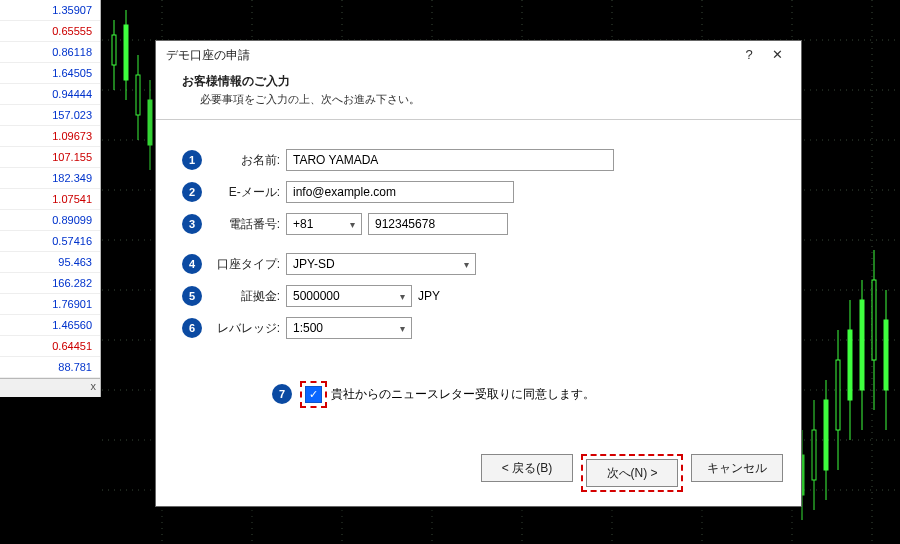 The width and height of the screenshot is (900, 544). What do you see at coordinates (50, 74) in the screenshot?
I see `quote-row: 1.64505` at bounding box center [50, 74].